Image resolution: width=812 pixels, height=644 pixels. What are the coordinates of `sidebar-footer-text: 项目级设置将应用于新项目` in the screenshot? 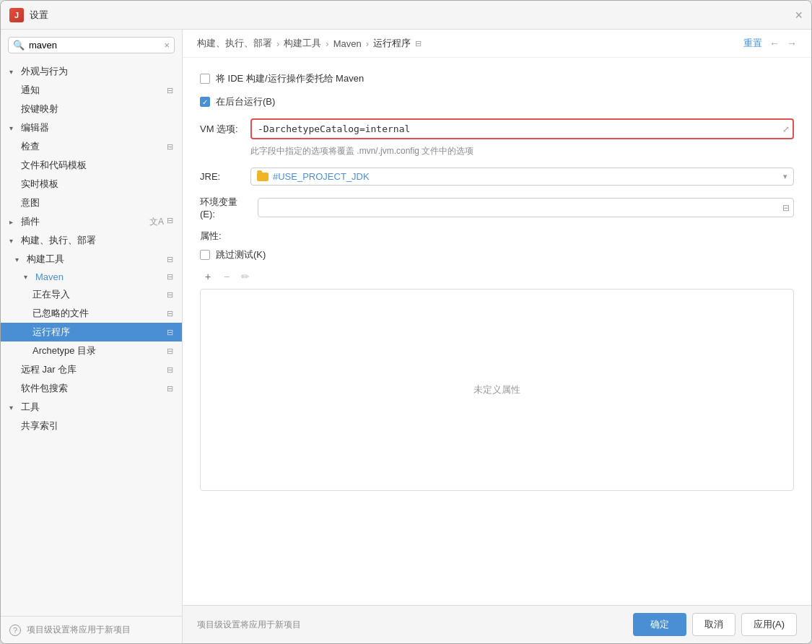 It's located at (79, 630).